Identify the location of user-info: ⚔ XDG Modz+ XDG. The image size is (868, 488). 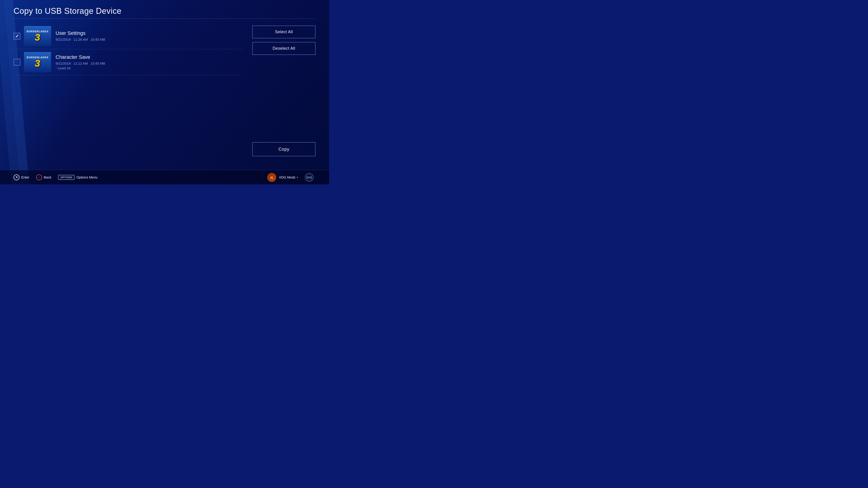
(291, 177).